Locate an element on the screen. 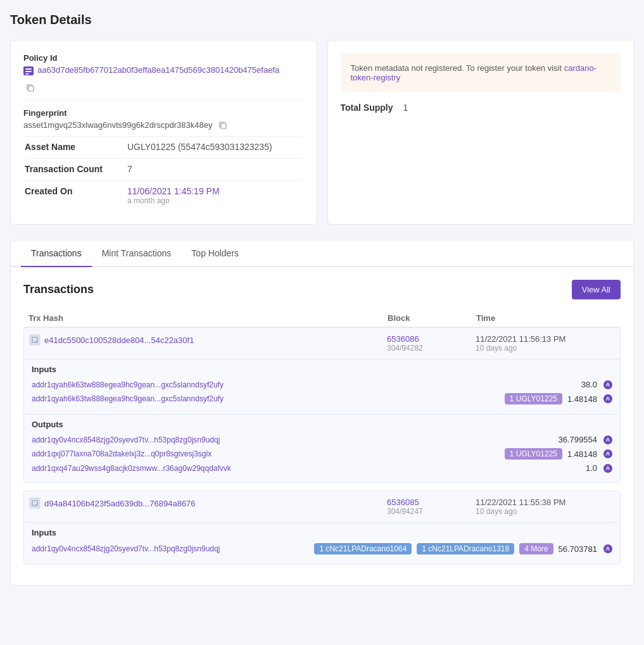 The image size is (644, 645). transactions-header: Transactions View All is located at coordinates (322, 290).